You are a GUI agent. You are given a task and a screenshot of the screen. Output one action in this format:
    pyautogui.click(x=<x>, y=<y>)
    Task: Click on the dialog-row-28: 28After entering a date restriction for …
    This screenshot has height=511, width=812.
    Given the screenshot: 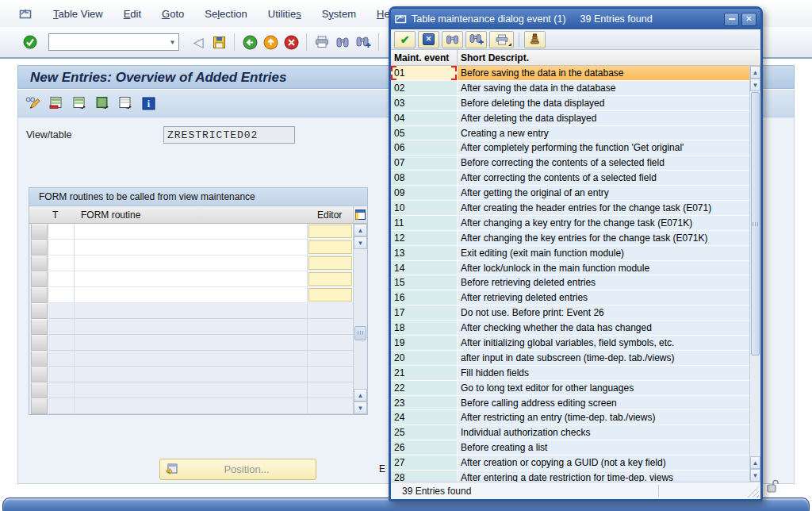 What is the action you would take?
    pyautogui.click(x=570, y=476)
    